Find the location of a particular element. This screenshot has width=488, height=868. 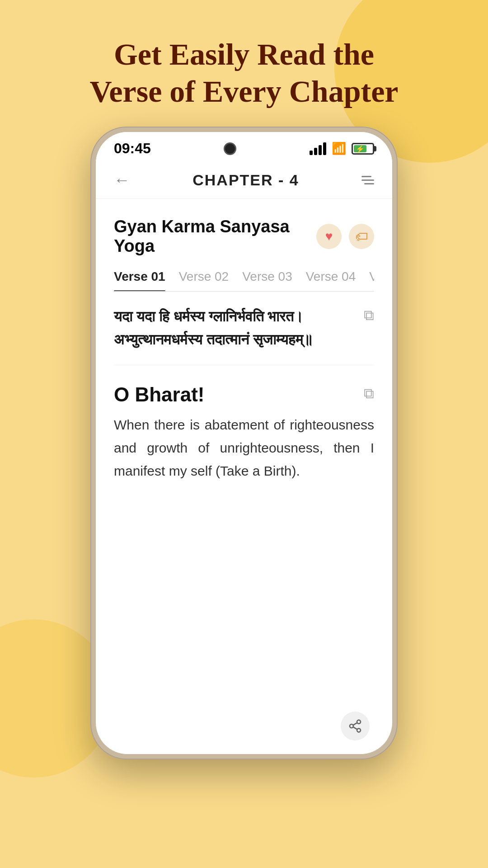

sanskrit-line2: अभ्युत्थानमधर्मस्य तदात्मानं सृजाम्यहम्॥ is located at coordinates (213, 340).